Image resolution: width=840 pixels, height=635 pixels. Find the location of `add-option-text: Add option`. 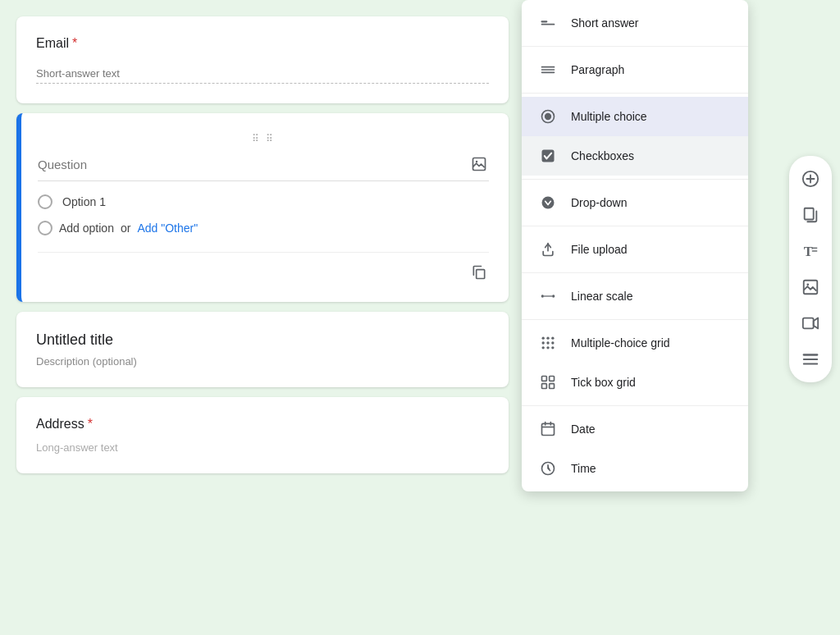

add-option-text: Add option is located at coordinates (87, 228).